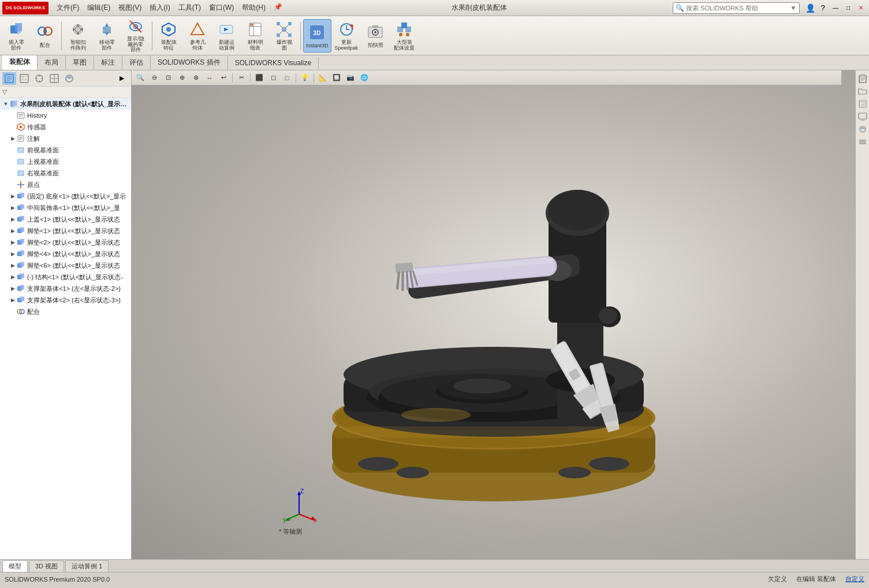 The width and height of the screenshot is (869, 588). What do you see at coordinates (66, 265) in the screenshot?
I see `tree-item-pad6: ▶ 脚垫<6> (默认<<默认>_显示状态` at bounding box center [66, 265].